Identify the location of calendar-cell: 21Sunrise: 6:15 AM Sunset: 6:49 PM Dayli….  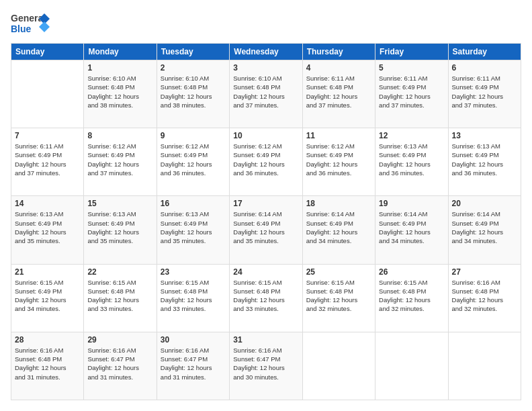
(48, 298).